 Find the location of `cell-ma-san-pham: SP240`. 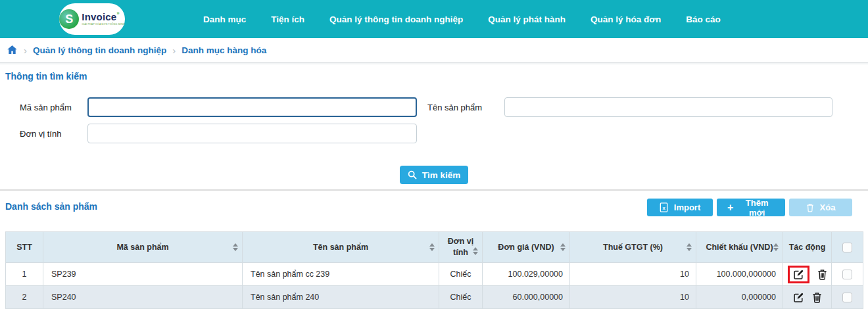

cell-ma-san-pham: SP240 is located at coordinates (143, 297).